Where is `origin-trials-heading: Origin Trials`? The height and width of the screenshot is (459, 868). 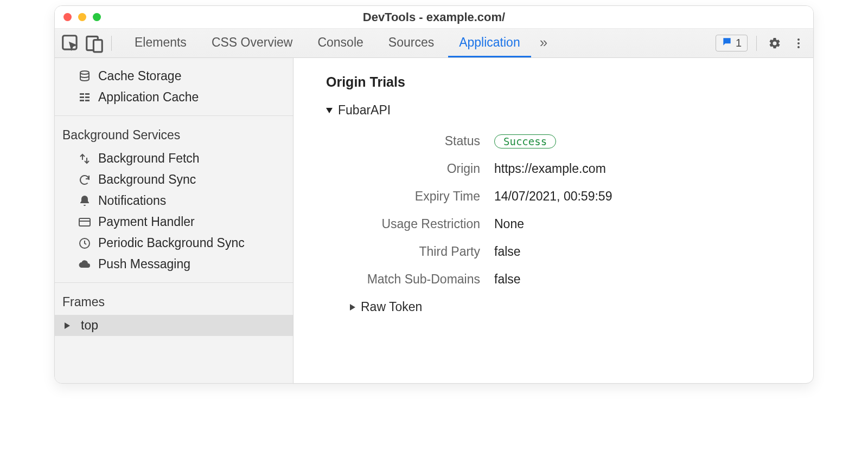 origin-trials-heading: Origin Trials is located at coordinates (561, 82).